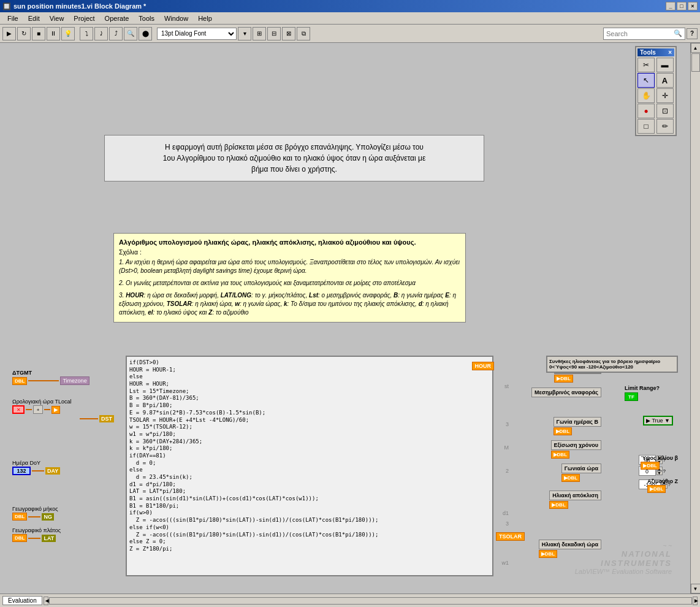 This screenshot has width=700, height=607. What do you see at coordinates (663, 486) in the screenshot?
I see `azimuth-output: Αζιμούθιο Z ▶DBL` at bounding box center [663, 486].